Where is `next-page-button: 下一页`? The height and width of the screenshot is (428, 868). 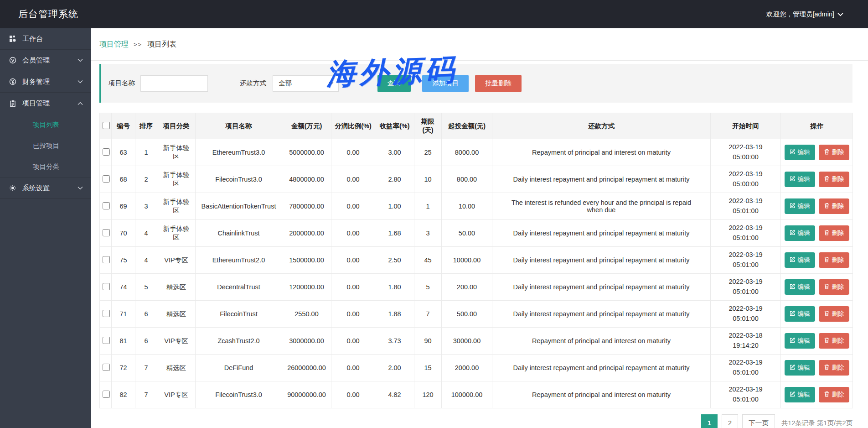 next-page-button: 下一页 is located at coordinates (759, 421).